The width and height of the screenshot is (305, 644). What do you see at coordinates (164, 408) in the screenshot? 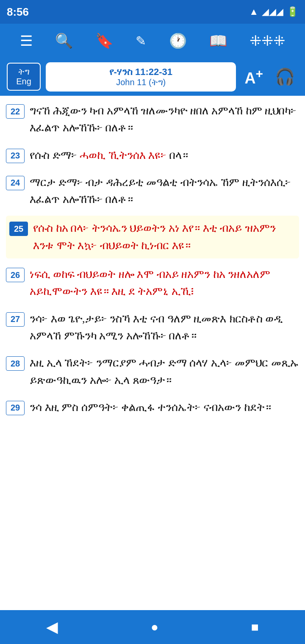
I see `verse-text-29: ንሳ እዚ ምስ ሰምዓት፦ ቀልጢፋ ተንሰኤት፦ ናብአውን ከደት።` at bounding box center [164, 408].